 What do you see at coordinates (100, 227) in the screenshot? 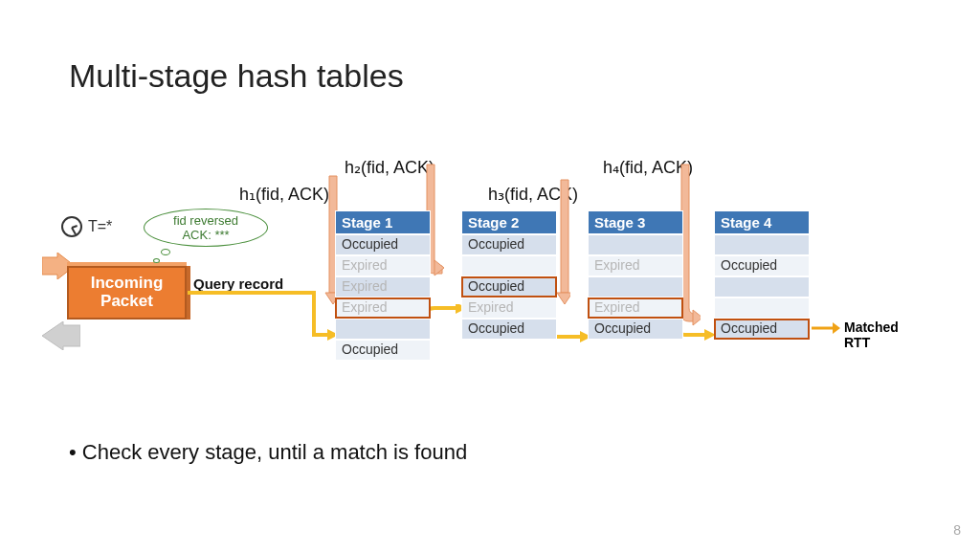
I see `clock-label: T=*` at bounding box center [100, 227].